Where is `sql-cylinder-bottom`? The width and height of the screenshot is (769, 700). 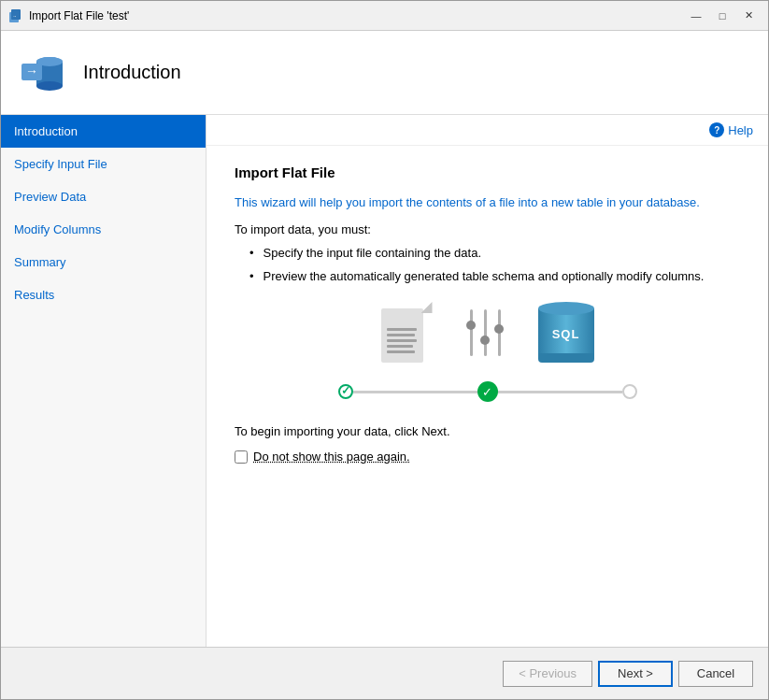 sql-cylinder-bottom is located at coordinates (566, 358).